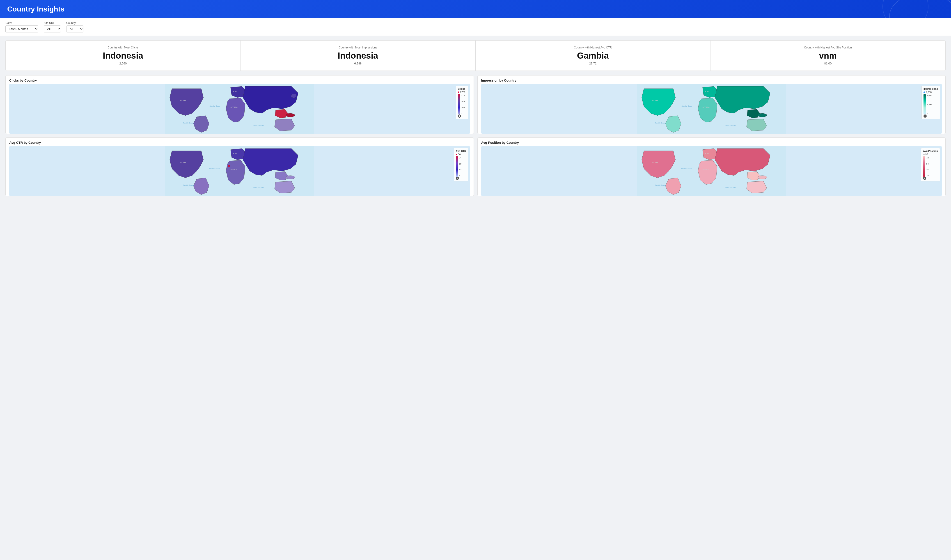 This screenshot has width=951, height=560. Describe the element at coordinates (358, 63) in the screenshot. I see `kpi-impressions-sub: 6,288` at that location.